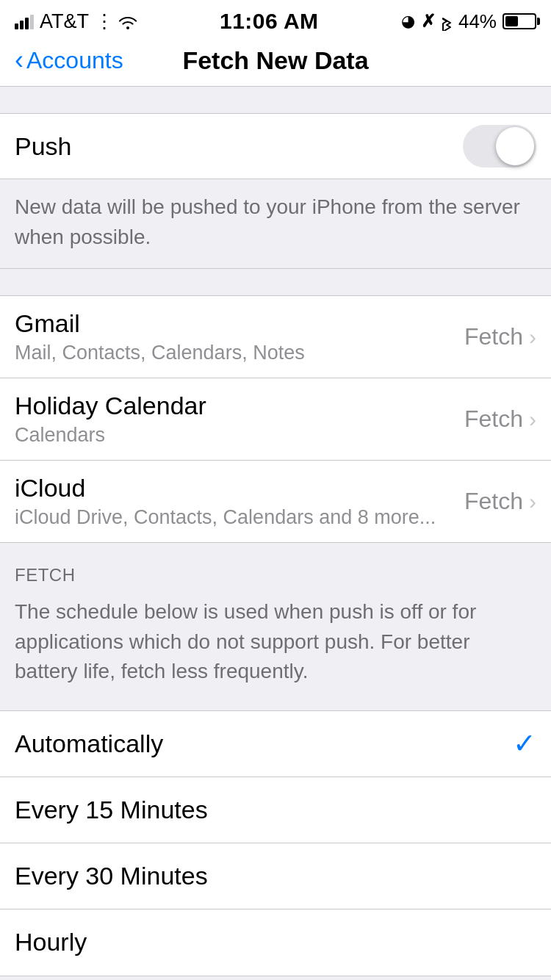 Image resolution: width=551 pixels, height=980 pixels. What do you see at coordinates (240, 336) in the screenshot?
I see `account-info-gmail: Gmail Mail, Contacts, Calendars, Notes` at bounding box center [240, 336].